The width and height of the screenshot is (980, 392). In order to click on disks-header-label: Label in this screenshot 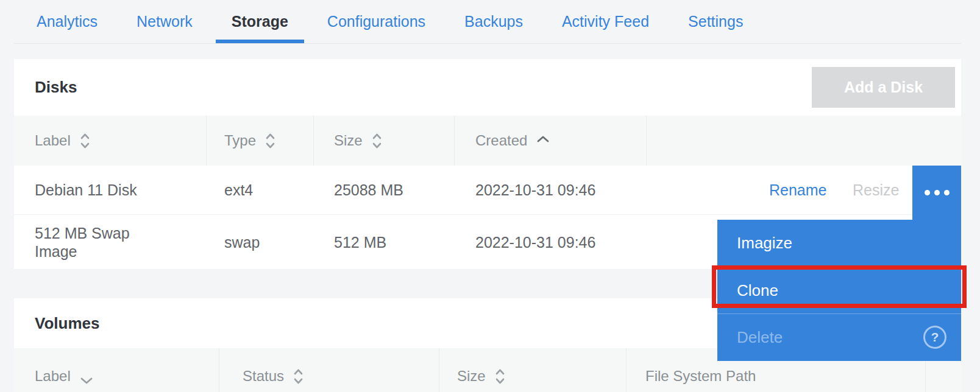, I will do `click(62, 141)`.